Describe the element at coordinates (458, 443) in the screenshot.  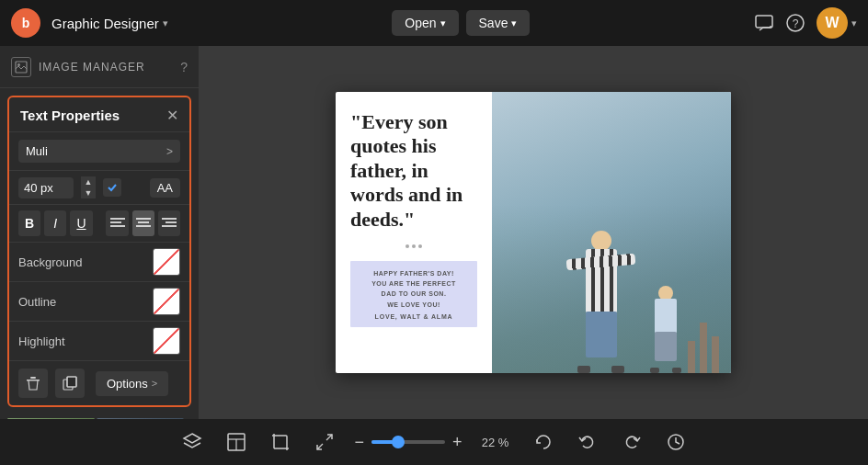
I see `zoom-plus-button: +` at that location.